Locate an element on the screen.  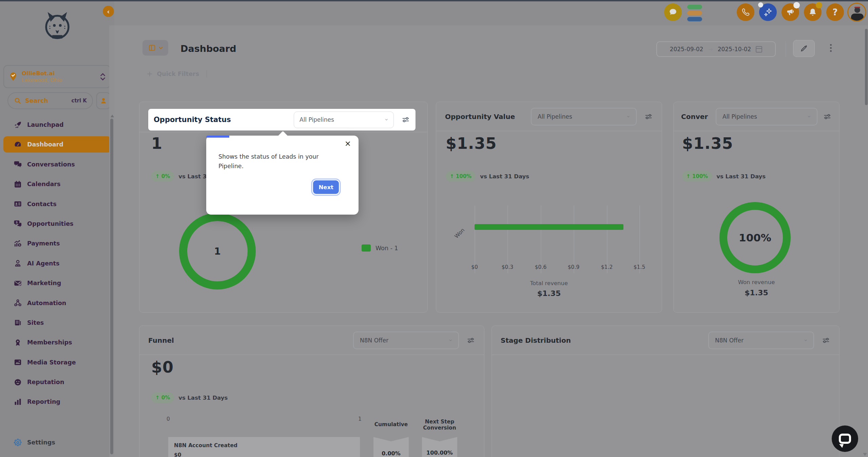
card-title: Conver is located at coordinates (696, 117).